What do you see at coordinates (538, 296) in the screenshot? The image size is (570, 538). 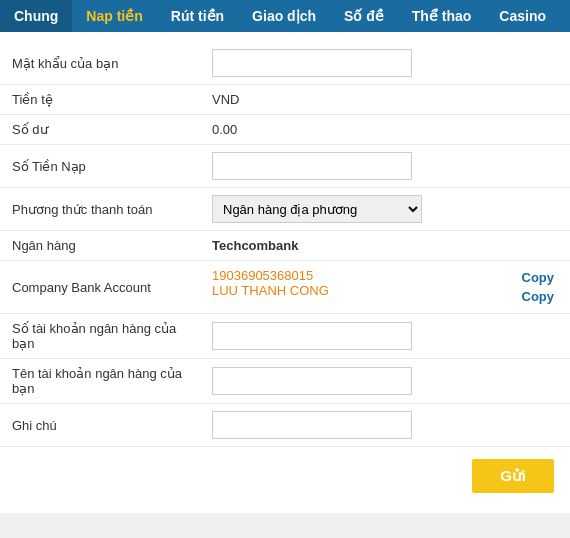 I see `copy-account-name-button: Copy` at bounding box center [538, 296].